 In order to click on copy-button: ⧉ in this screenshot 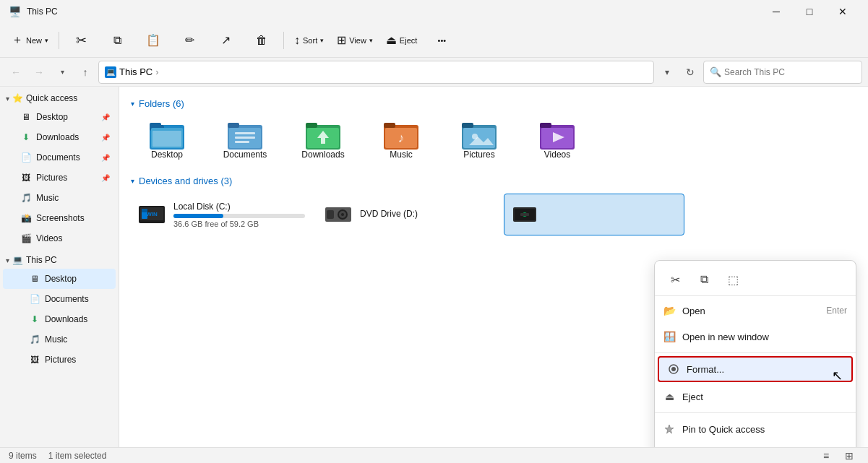, I will do `click(117, 40)`.